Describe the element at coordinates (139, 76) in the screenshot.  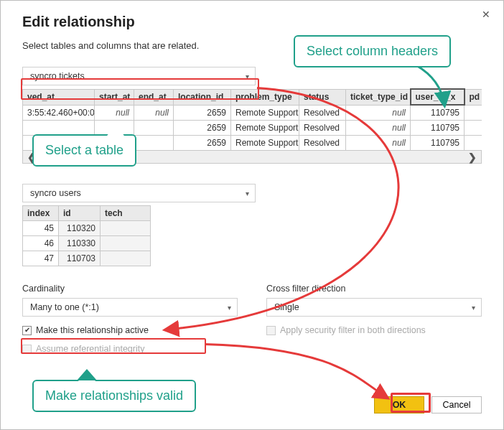
I see `from-table-dropdown: syncro tickets ▾` at that location.